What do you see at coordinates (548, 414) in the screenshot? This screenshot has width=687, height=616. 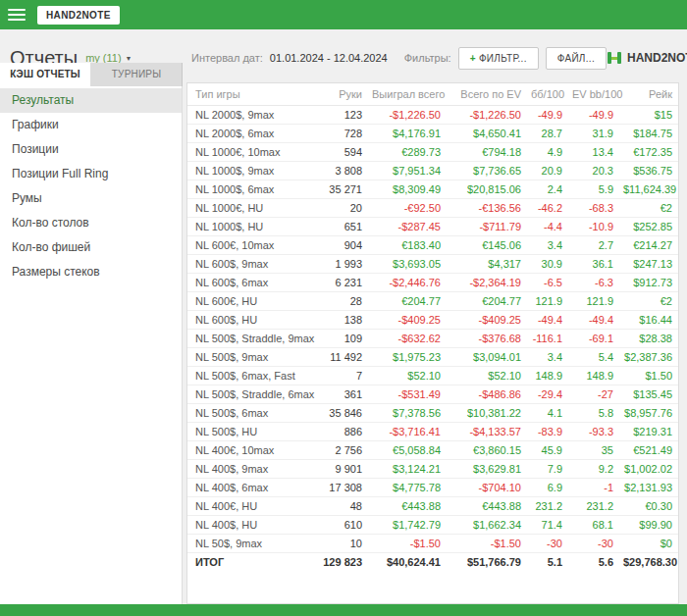 I see `bb-cell: 4.1` at bounding box center [548, 414].